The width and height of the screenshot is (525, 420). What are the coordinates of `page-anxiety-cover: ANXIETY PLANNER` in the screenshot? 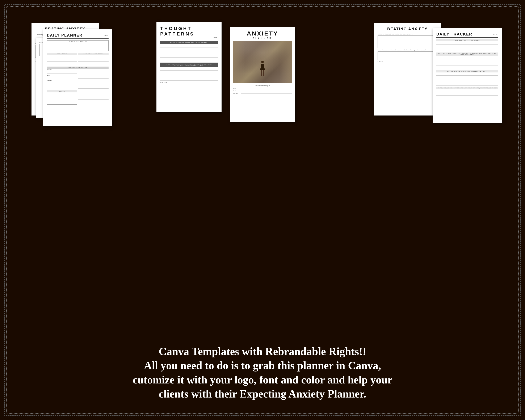 It's located at (262, 75).